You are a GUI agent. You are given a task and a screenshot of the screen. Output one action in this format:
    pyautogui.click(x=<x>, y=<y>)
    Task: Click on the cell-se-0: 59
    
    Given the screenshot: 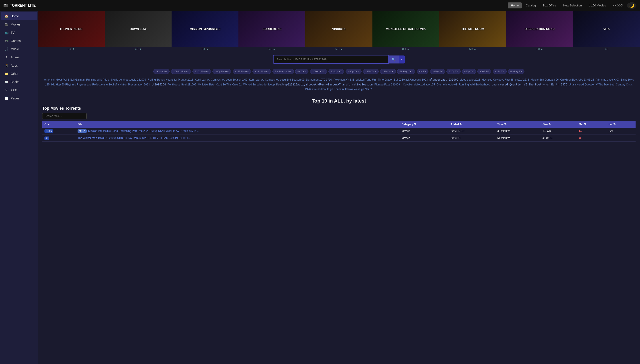 What is the action you would take?
    pyautogui.click(x=592, y=131)
    